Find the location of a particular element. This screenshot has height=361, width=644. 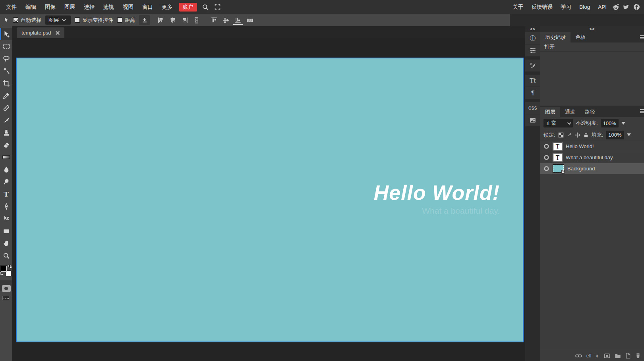

search-icon is located at coordinates (205, 7).